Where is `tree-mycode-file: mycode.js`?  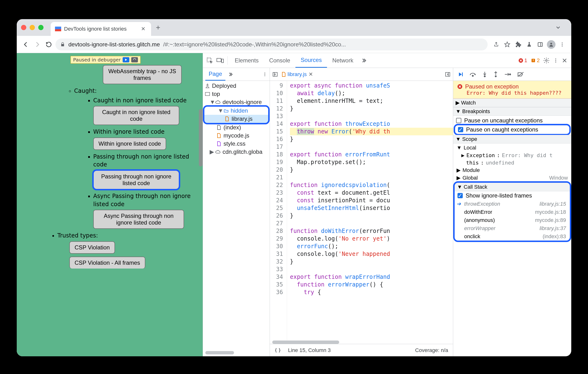 tree-mycode-file: mycode.js is located at coordinates (236, 136).